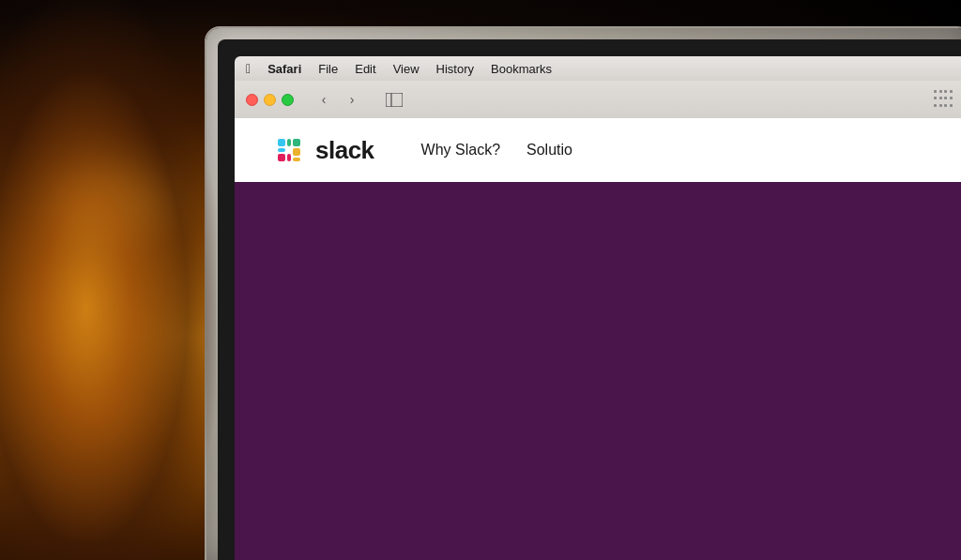  I want to click on menubar-edit: Edit, so click(365, 69).